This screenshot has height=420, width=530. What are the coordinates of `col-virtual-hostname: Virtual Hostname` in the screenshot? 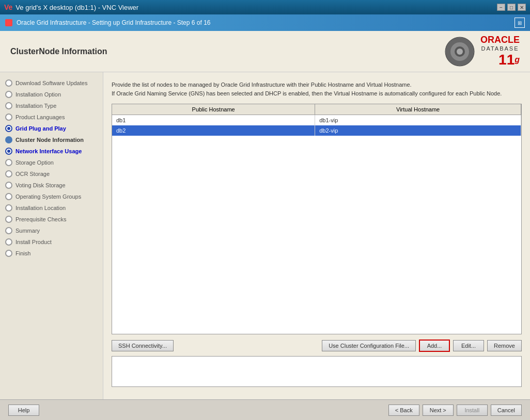 It's located at (418, 109).